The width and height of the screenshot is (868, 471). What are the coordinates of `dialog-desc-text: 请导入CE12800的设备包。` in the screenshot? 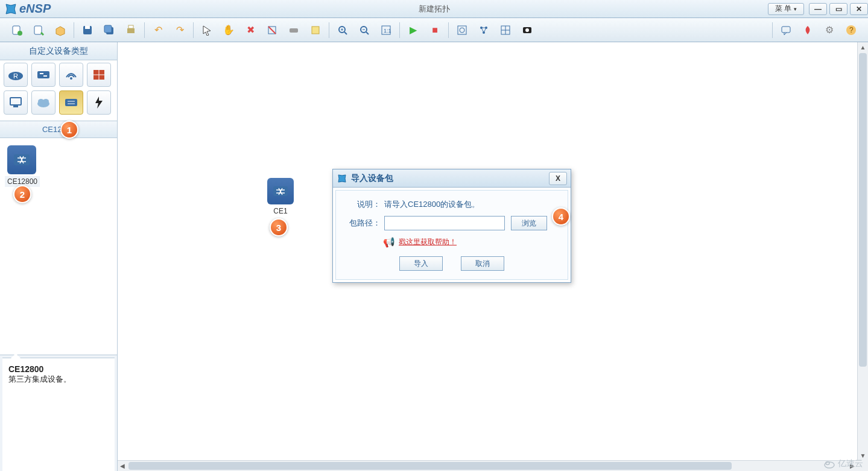 It's located at (432, 204).